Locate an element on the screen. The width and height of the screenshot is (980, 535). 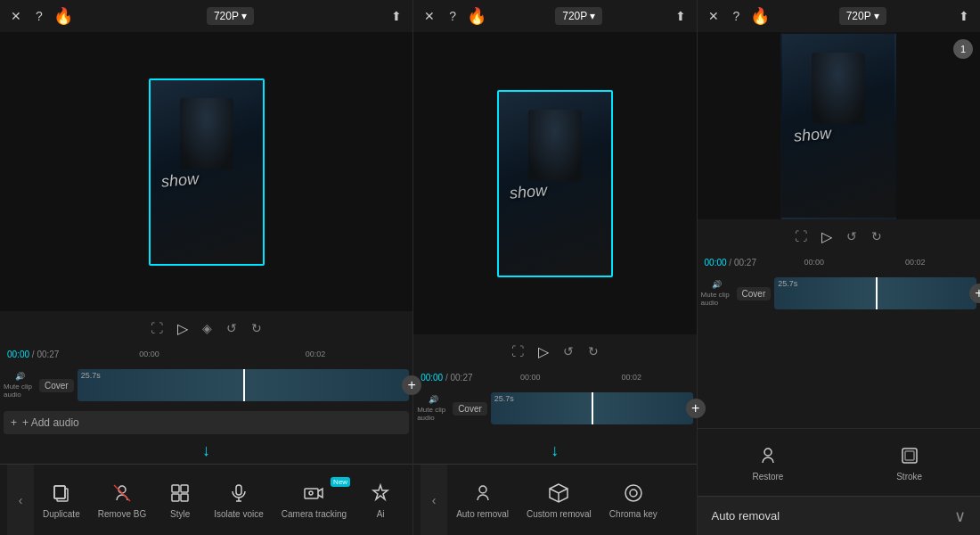
close-button-1: ✕ is located at coordinates (16, 16).